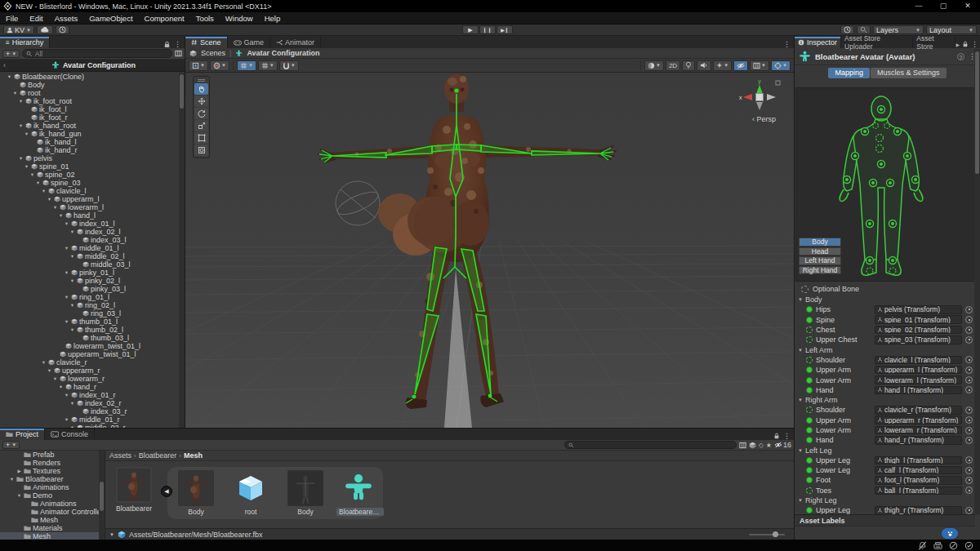  Describe the element at coordinates (90, 313) in the screenshot. I see `tree-row: ▼ring_03_l` at that location.